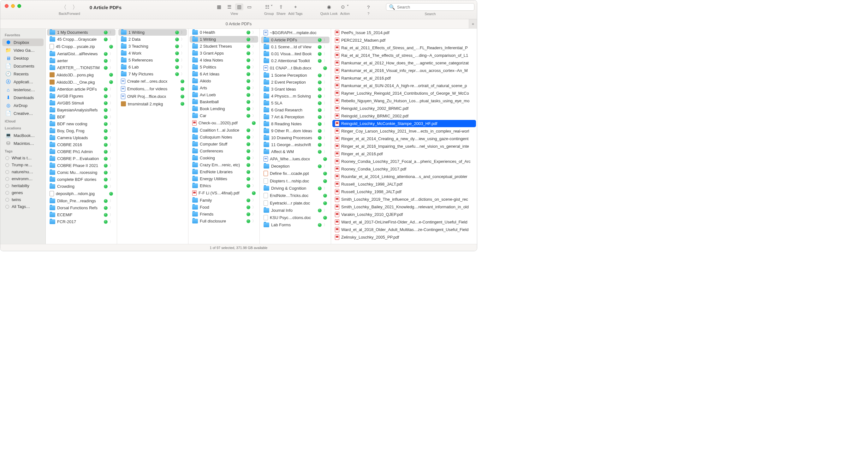  Describe the element at coordinates (295, 117) in the screenshot. I see `file-row: 7 Art & Perception〉` at that location.